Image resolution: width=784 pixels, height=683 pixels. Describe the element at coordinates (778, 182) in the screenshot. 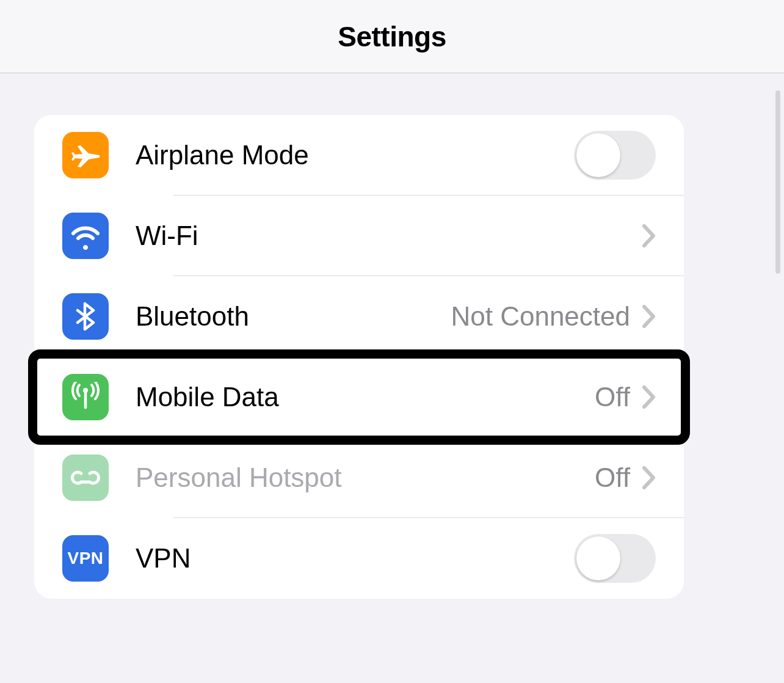

I see `scrollbar` at that location.